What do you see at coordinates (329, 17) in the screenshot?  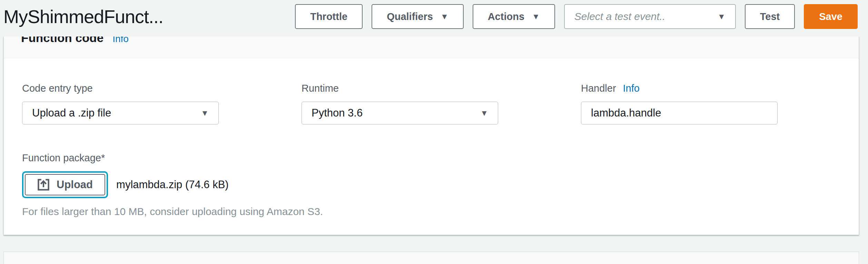 I see `throttle-button-label: Throttle` at bounding box center [329, 17].